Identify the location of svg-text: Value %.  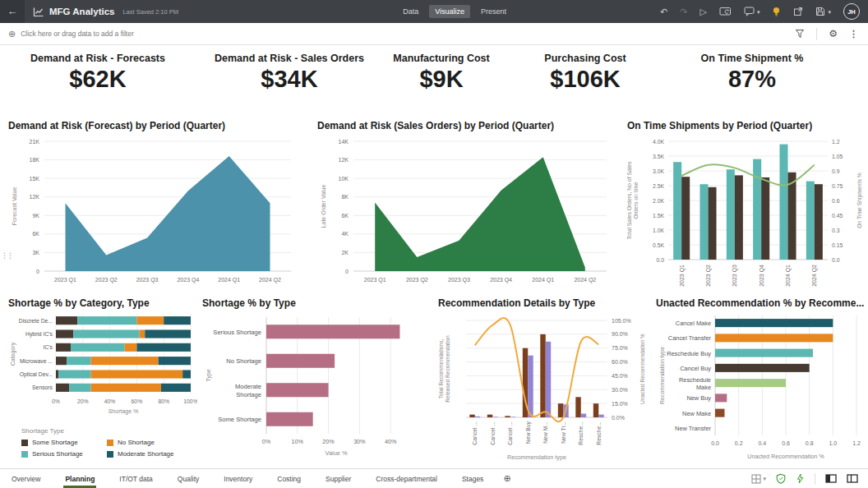
(337, 453).